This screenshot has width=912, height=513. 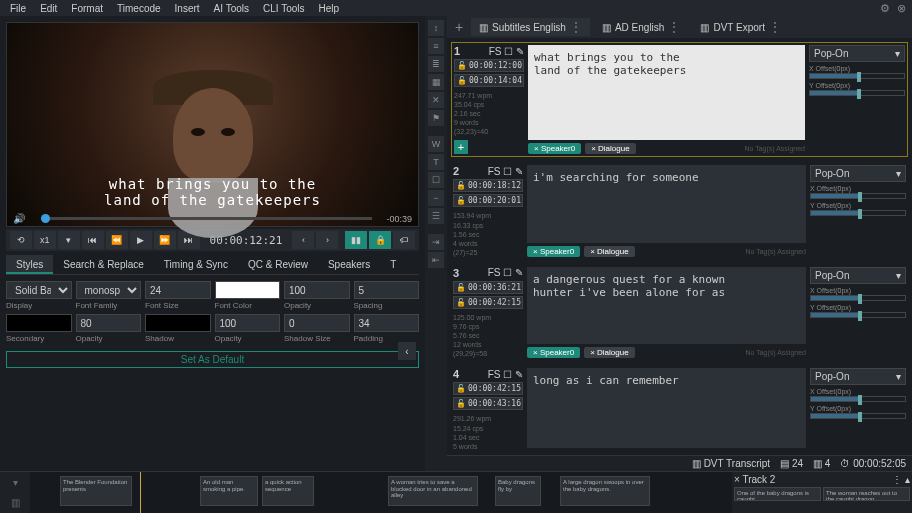 What do you see at coordinates (87, 8) in the screenshot?
I see `menu-format: Format` at bounding box center [87, 8].